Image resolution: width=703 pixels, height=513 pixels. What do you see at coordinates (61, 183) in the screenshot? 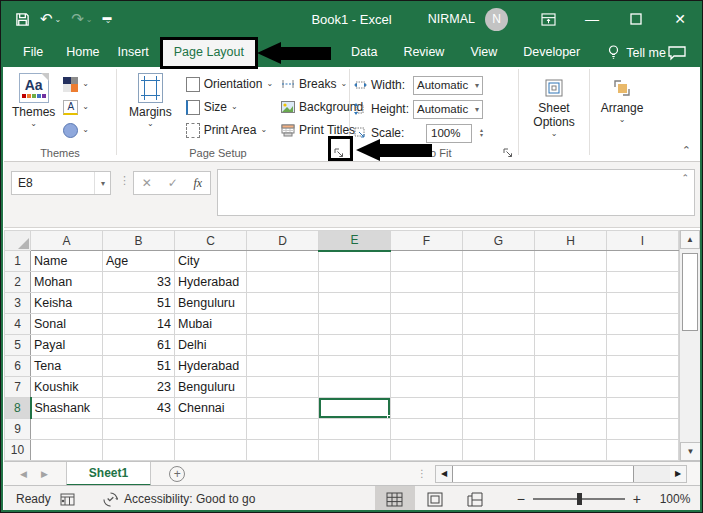
I see `name-box: E8 ▾` at bounding box center [61, 183].